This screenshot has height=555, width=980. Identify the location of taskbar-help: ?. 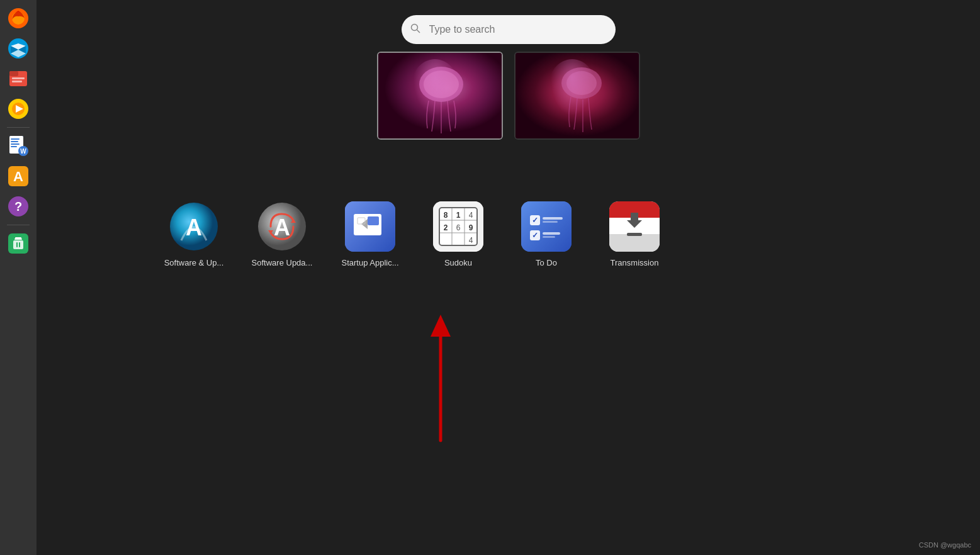
(18, 206).